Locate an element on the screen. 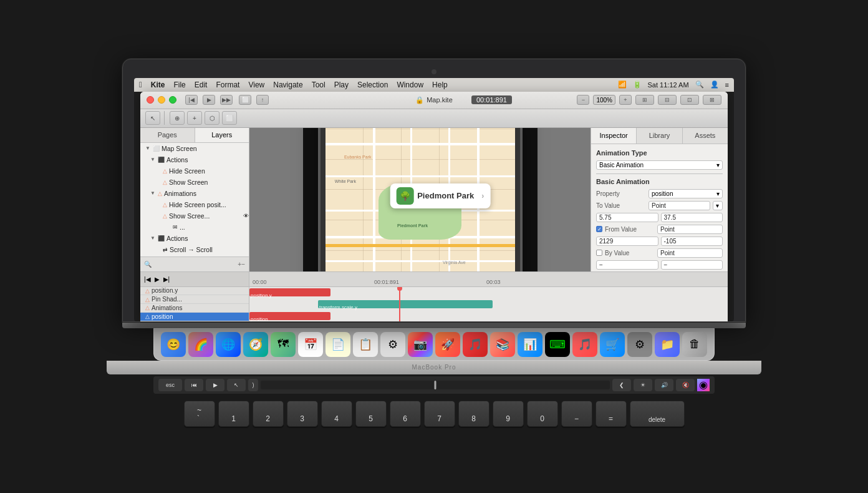  layer-hide-screen: △ Hide Screen is located at coordinates (195, 171).